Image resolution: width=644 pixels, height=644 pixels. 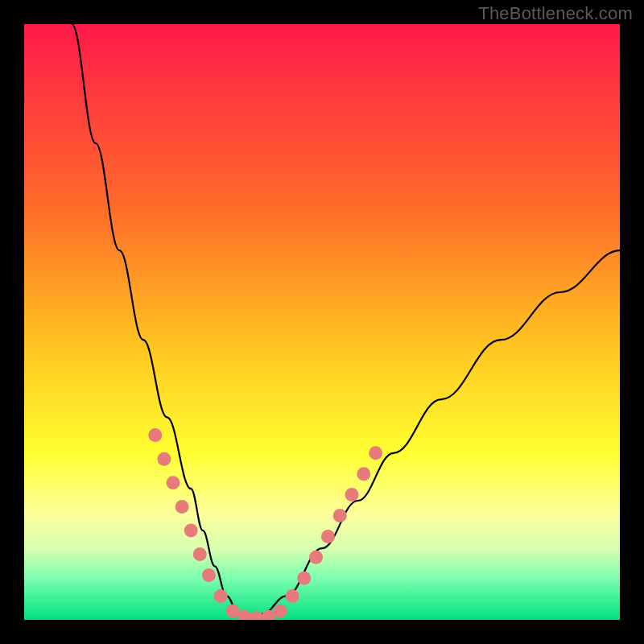 I want to click on watermark-text: TheBottleneck.com, so click(x=555, y=14).